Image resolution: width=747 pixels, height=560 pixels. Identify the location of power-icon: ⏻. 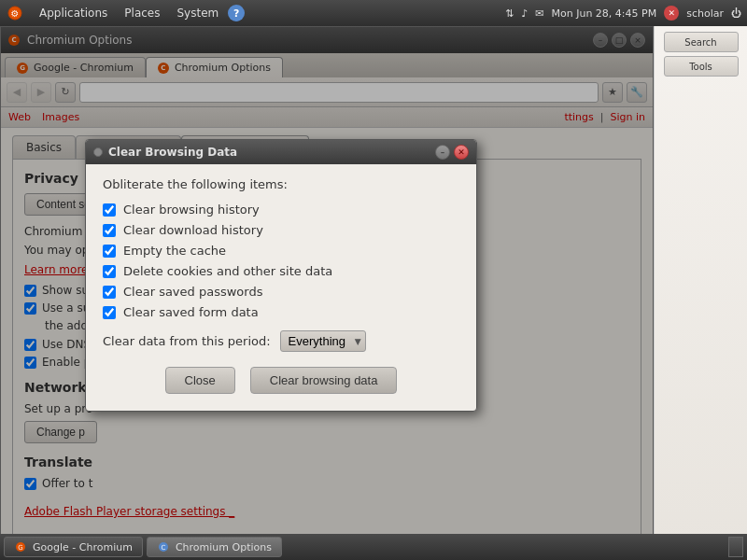
(736, 13).